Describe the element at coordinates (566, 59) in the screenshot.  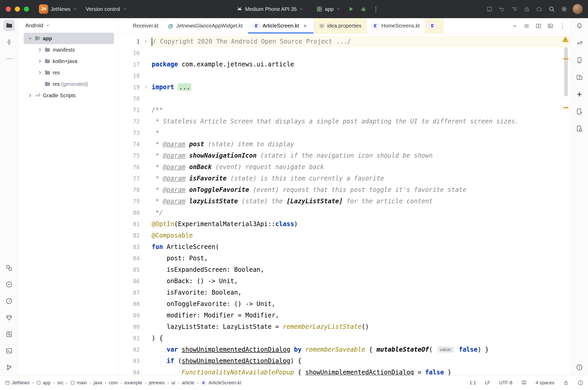
I see `warning-stripe-mark` at that location.